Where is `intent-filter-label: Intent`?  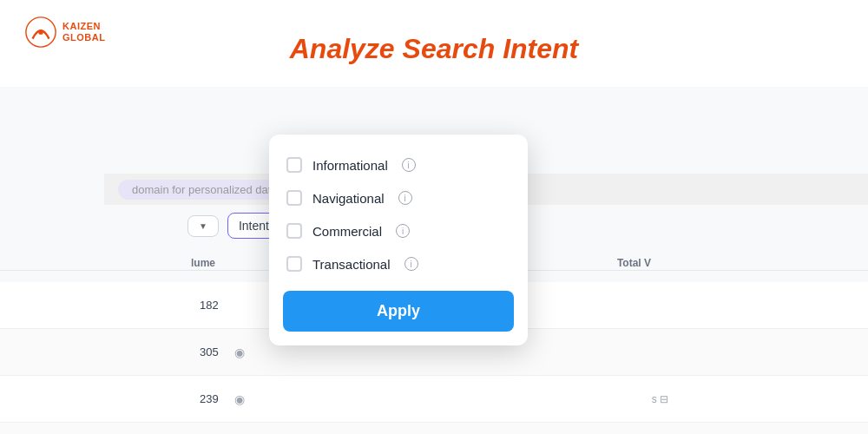 intent-filter-label: Intent is located at coordinates (253, 226).